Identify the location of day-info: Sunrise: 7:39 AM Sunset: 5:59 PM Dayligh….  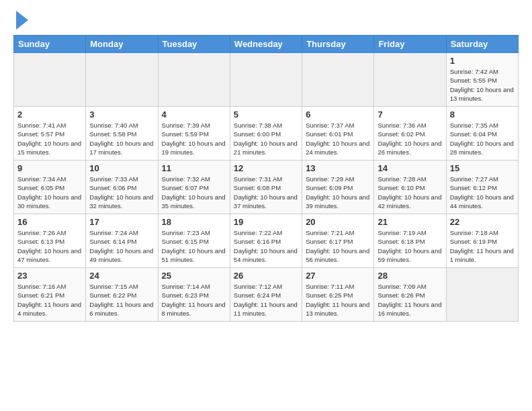
(194, 138).